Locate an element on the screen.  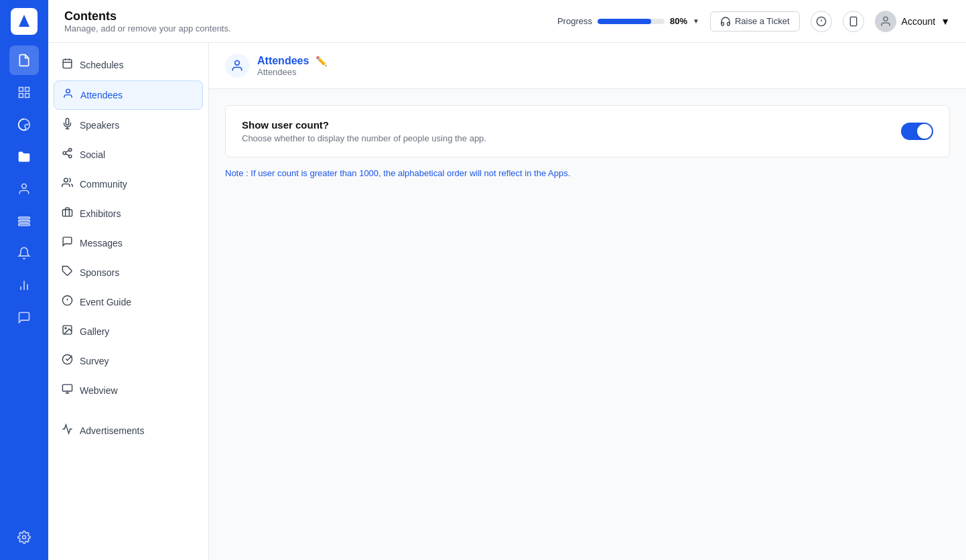
nav-icon-chart is located at coordinates (24, 285).